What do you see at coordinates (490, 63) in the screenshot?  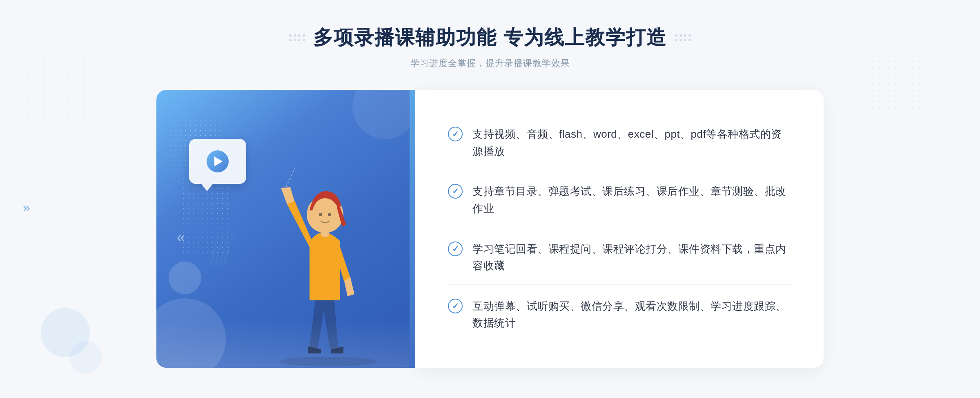 I see `page-subtitle: 学习进度全掌握，提升录播课教学效果` at bounding box center [490, 63].